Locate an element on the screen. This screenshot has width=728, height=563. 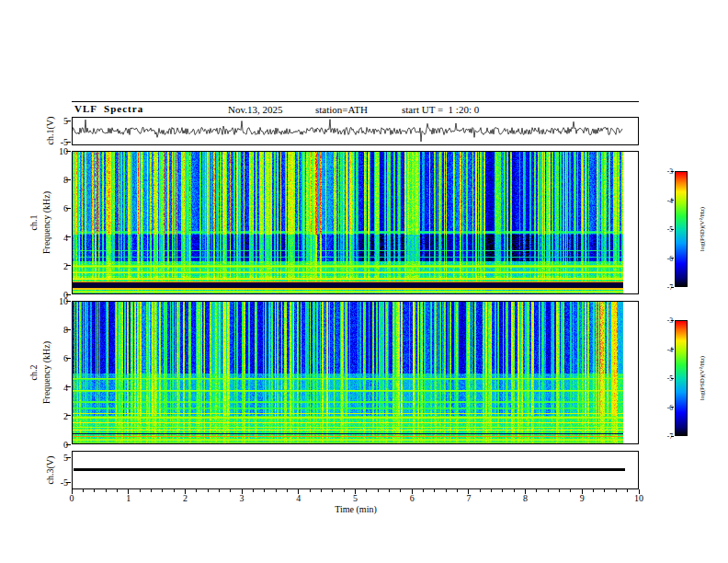
header-station: station=ATH is located at coordinates (342, 109).